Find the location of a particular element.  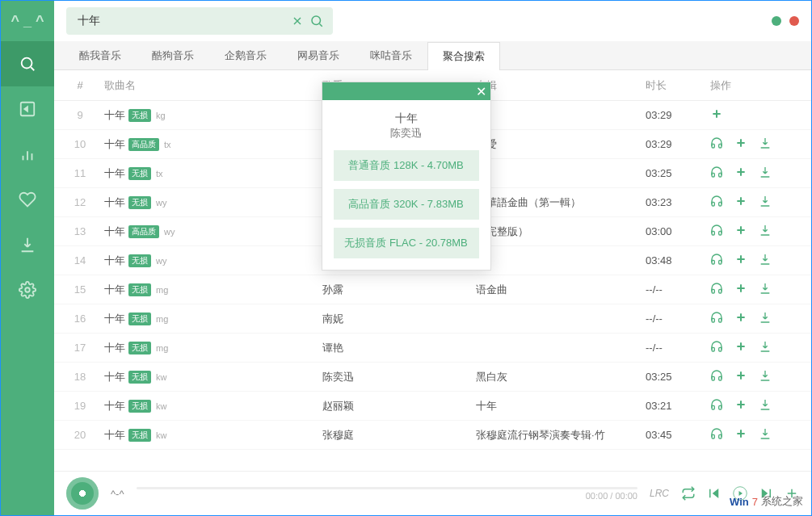

progress-bar is located at coordinates (387, 488).